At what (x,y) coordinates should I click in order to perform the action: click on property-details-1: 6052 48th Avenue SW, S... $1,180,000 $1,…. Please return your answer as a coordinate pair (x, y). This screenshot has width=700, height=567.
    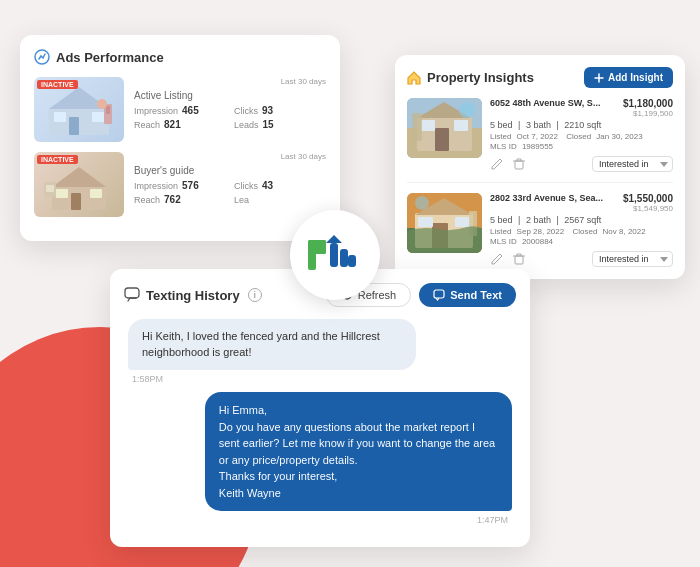
    Looking at the image, I should click on (582, 135).